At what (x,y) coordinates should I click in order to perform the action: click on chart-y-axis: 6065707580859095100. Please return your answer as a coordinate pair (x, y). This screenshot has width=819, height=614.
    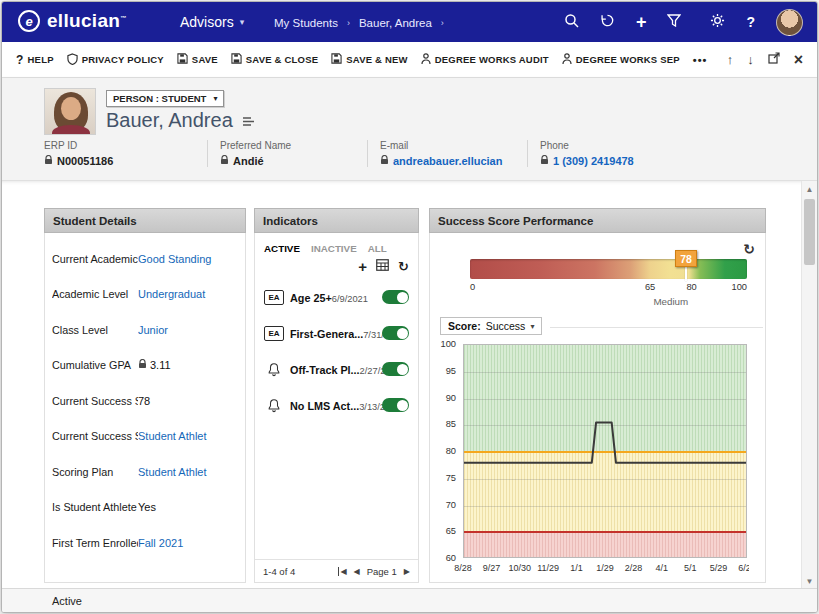
    Looking at the image, I should click on (445, 451).